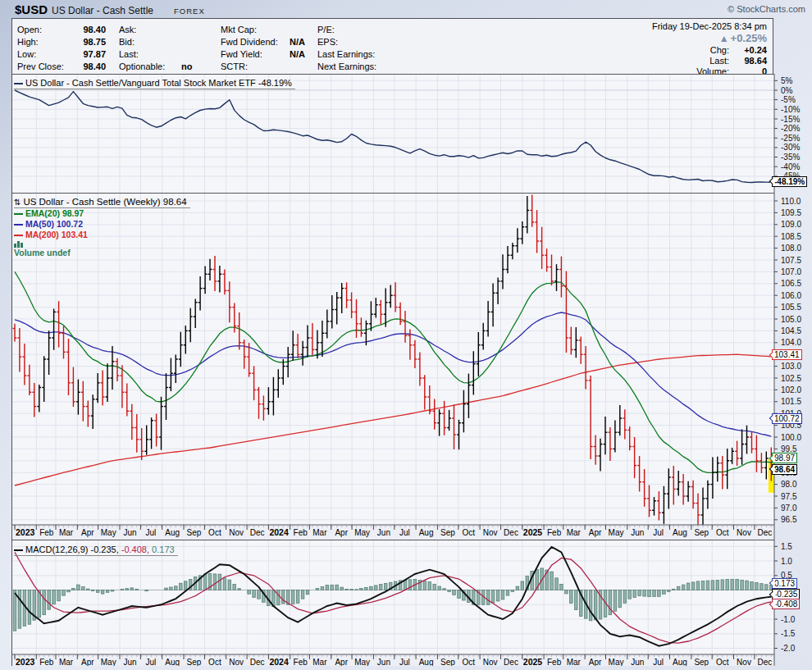  I want to click on exchange-label: FOREX, so click(189, 11).